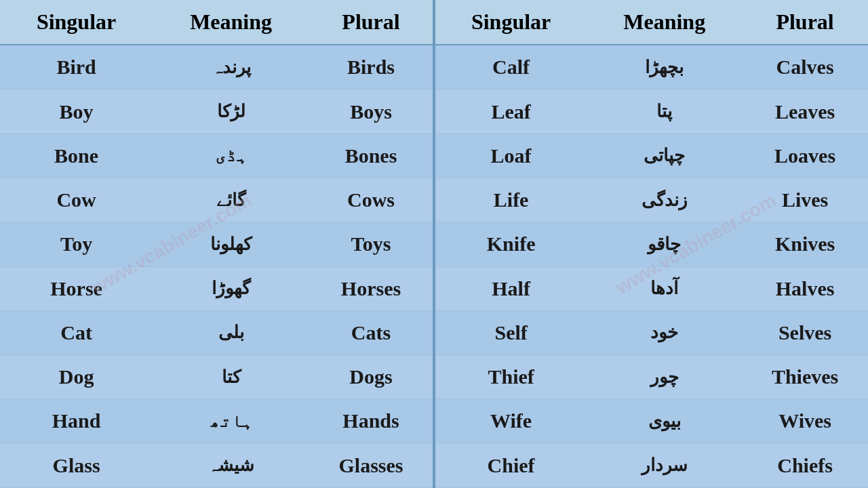 Image resolution: width=868 pixels, height=488 pixels. Describe the element at coordinates (216, 111) in the screenshot. I see `left-table-row: BoyلڑکاBoys` at that location.